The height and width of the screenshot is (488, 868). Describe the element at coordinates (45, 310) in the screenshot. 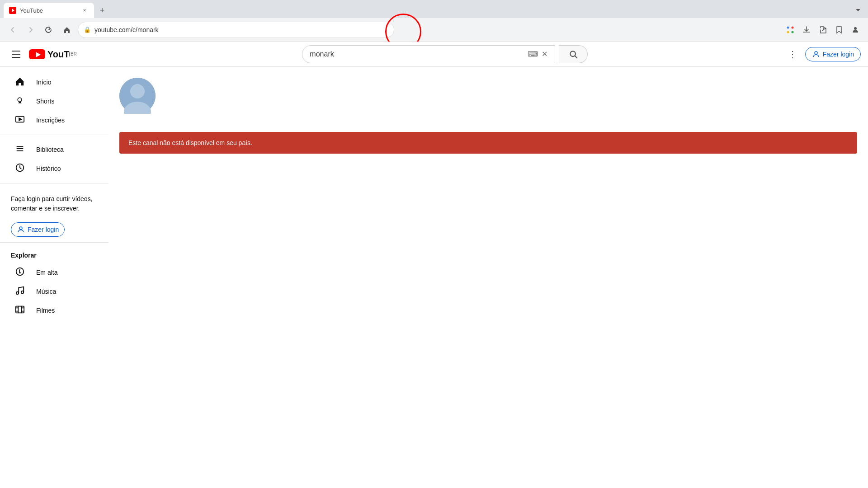

I see `sidebar-label-filmes: Filmes` at that location.